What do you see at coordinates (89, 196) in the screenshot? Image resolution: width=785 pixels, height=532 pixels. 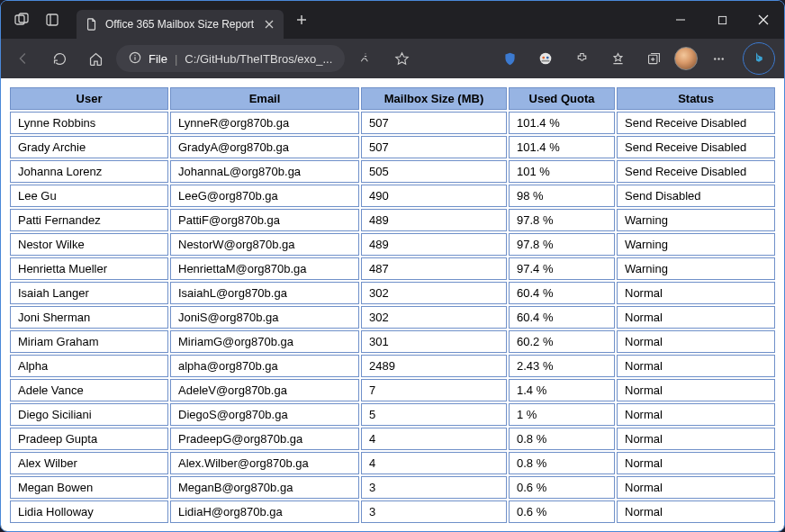 I see `cell-user: Lee Gu` at bounding box center [89, 196].